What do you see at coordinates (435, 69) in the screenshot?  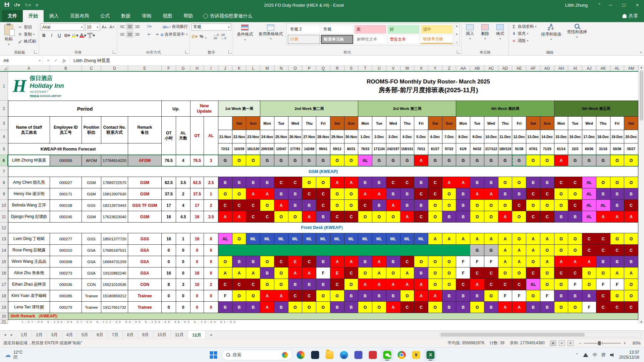 I see `column-header-Y: Y` at bounding box center [435, 69].